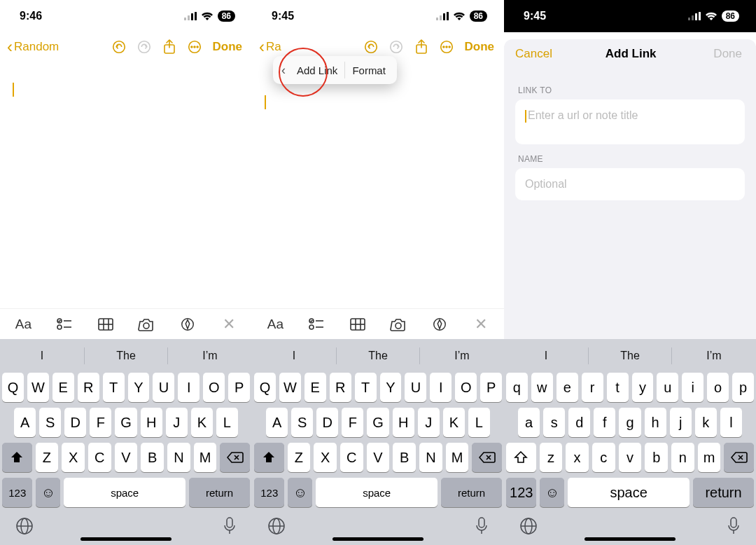  What do you see at coordinates (580, 422) in the screenshot?
I see `key-d: d` at bounding box center [580, 422].